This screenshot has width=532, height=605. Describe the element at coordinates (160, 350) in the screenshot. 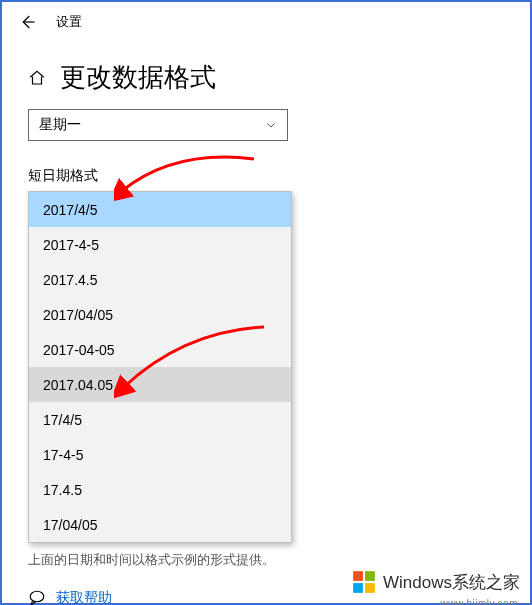

I see `short-date-option: 2017-04-05` at that location.